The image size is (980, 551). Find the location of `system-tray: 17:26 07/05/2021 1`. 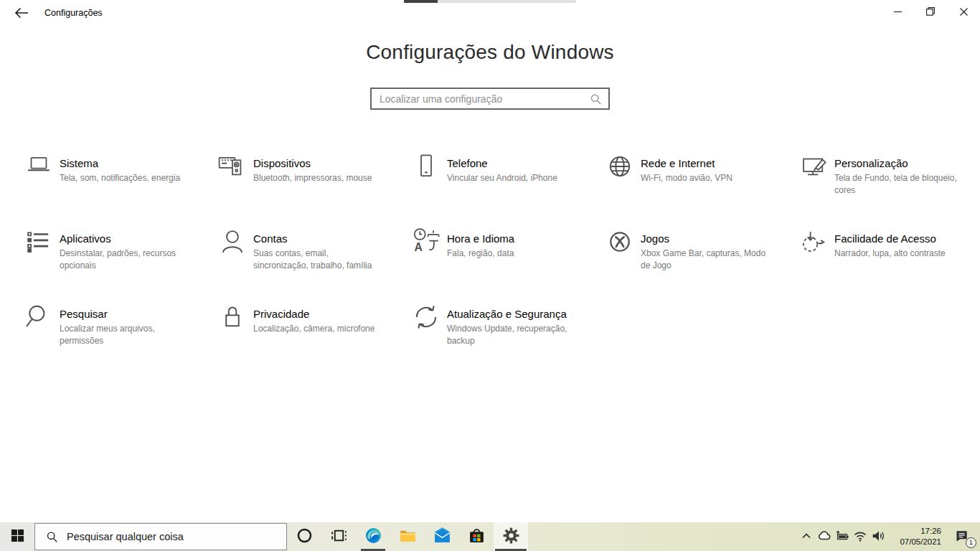

system-tray: 17:26 07/05/2021 1 is located at coordinates (887, 537).